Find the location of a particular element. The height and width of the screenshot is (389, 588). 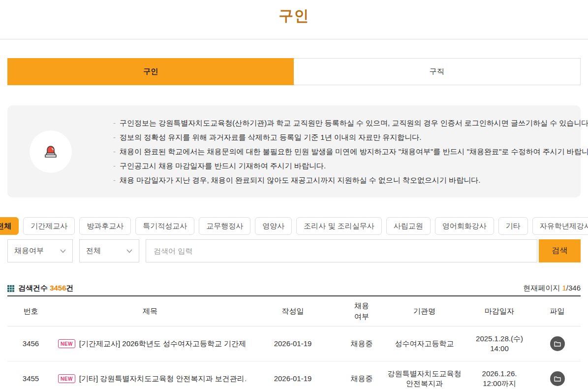

page-indicator: 현재페이지 1/346 is located at coordinates (552, 289).